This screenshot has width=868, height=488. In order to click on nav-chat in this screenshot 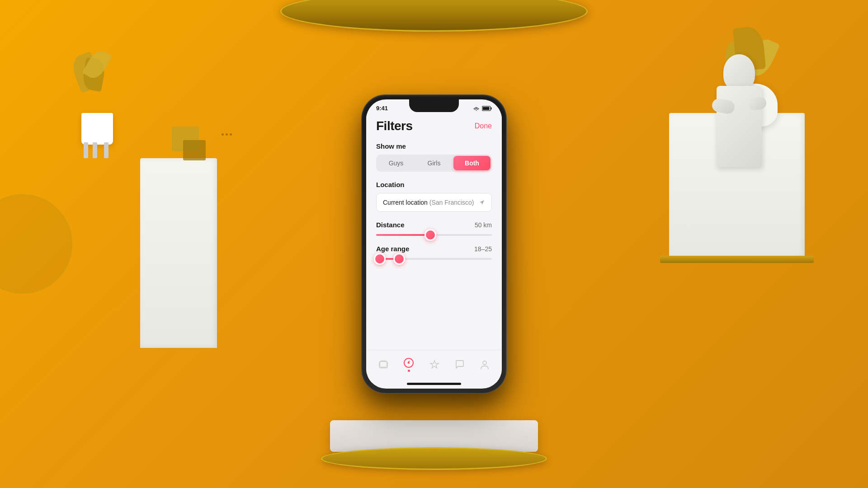, I will do `click(460, 365)`.